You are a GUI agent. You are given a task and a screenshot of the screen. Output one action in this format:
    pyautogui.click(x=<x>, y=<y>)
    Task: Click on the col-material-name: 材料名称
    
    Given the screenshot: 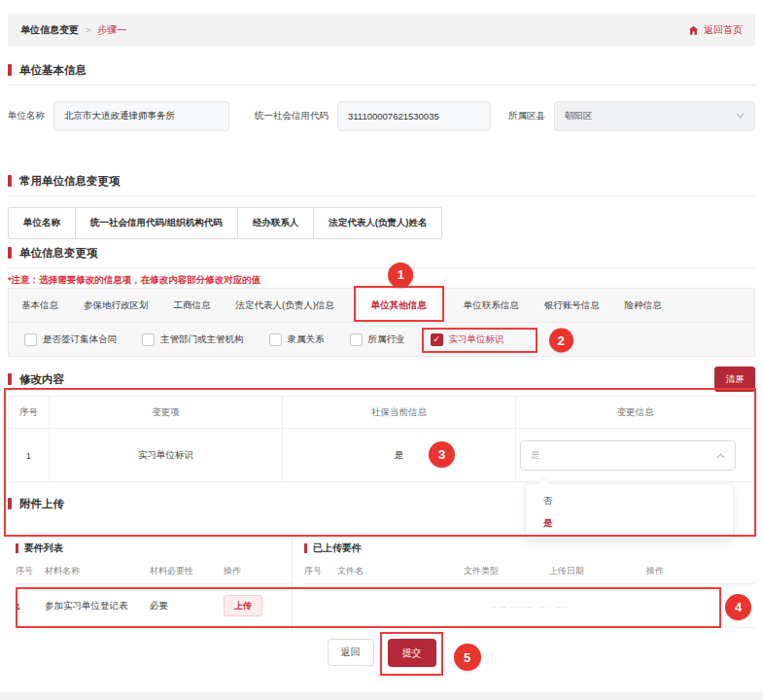 What is the action you would take?
    pyautogui.click(x=97, y=572)
    